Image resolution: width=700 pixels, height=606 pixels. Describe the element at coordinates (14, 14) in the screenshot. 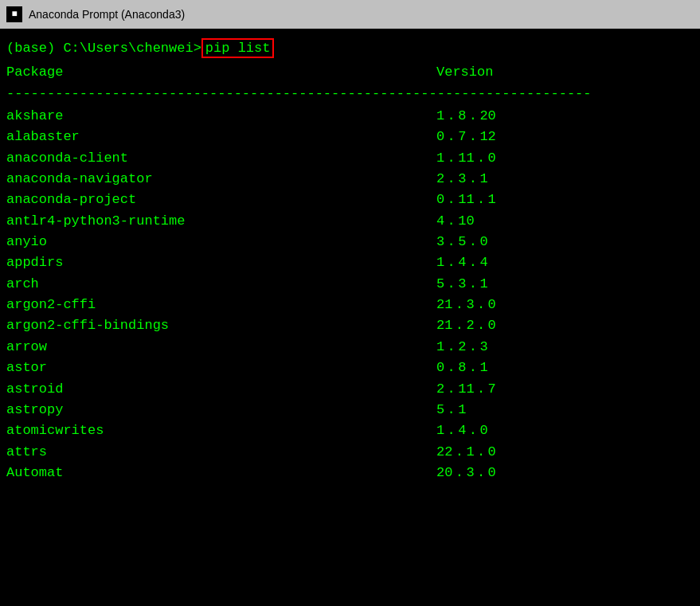

I see `title-bar-icon: ■` at that location.